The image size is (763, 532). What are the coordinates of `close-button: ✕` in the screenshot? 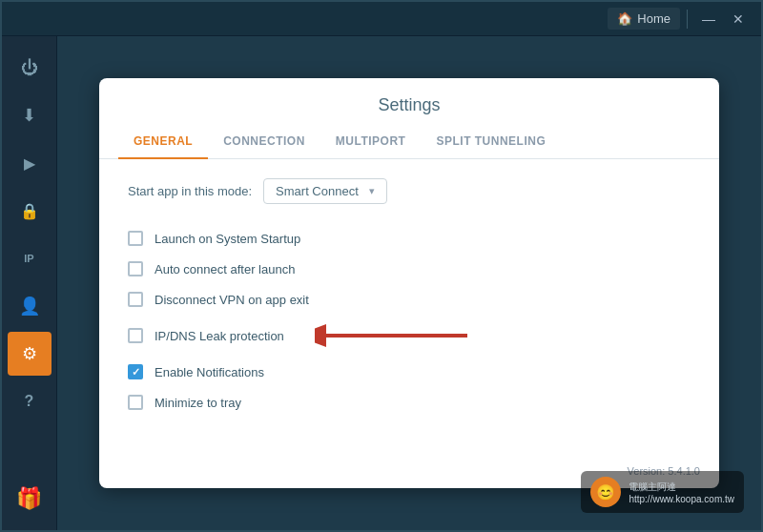 It's located at (738, 19).